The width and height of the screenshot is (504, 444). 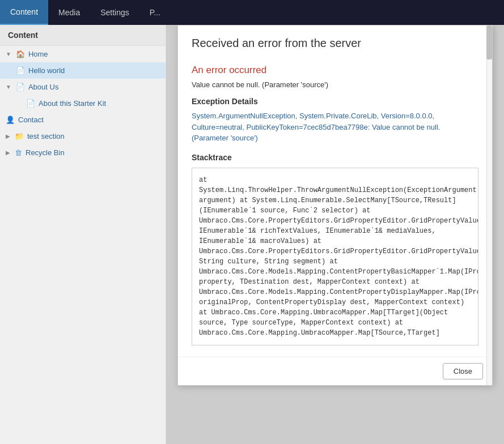 I want to click on scrollbar-thumb, so click(x=489, y=42).